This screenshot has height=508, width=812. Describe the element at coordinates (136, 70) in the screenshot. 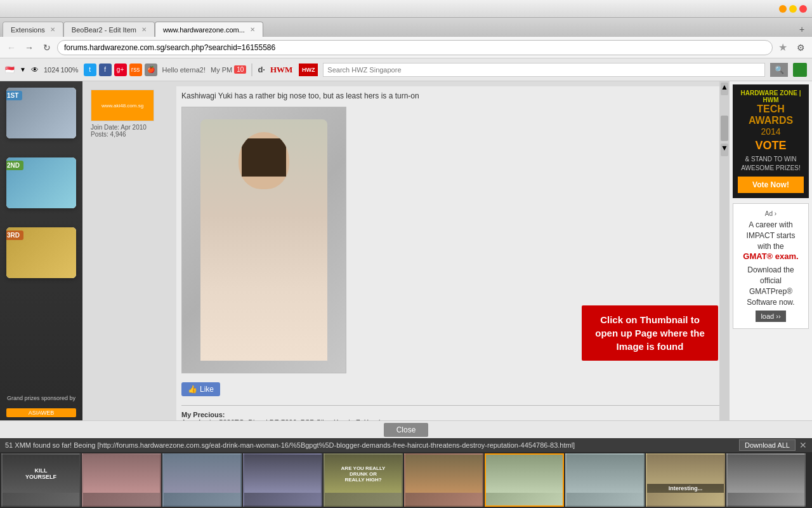

I see `rss-icon: rss` at that location.